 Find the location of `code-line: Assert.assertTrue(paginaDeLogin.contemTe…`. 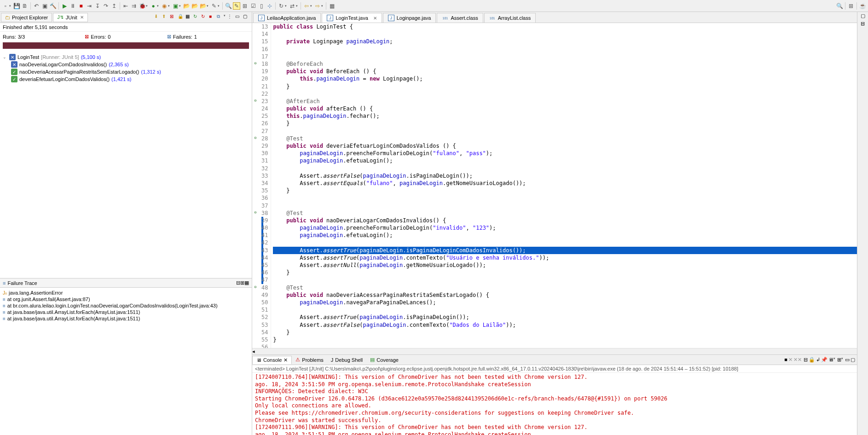

code-line: Assert.assertTrue(paginaDeLogin.contemTe… is located at coordinates (565, 258).